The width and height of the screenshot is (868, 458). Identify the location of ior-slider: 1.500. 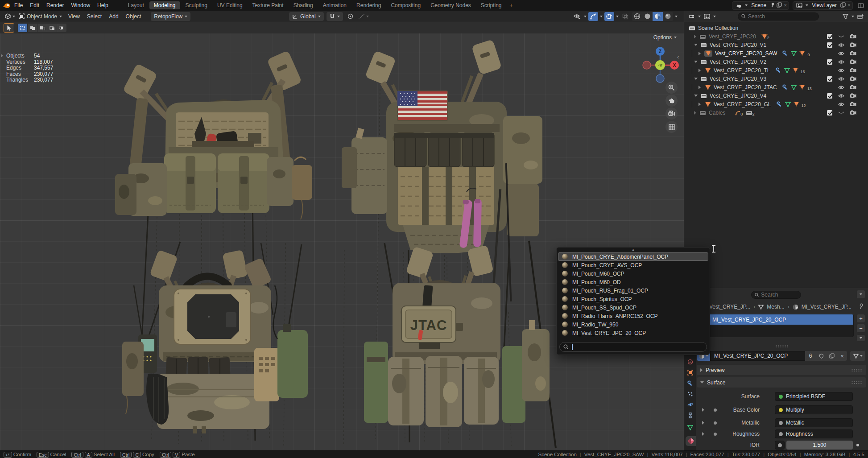
(820, 445).